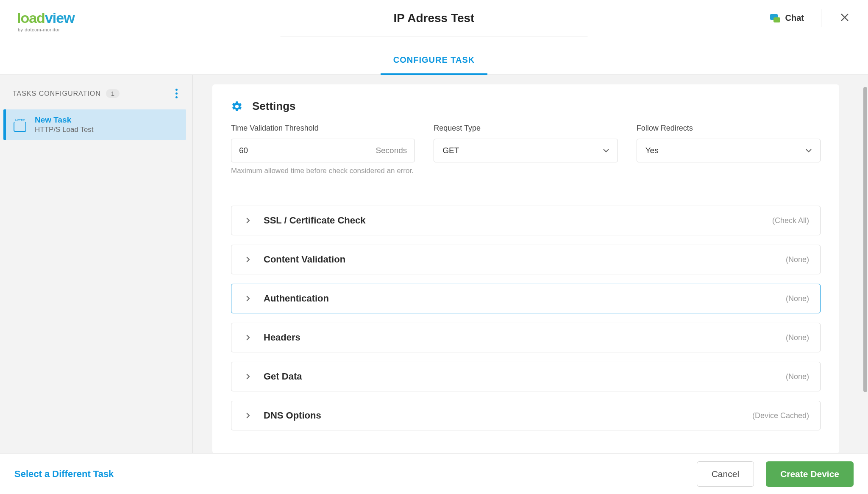 Image resolution: width=868 pixels, height=494 pixels. Describe the element at coordinates (726, 474) in the screenshot. I see `cancel-button: Cancel` at that location.